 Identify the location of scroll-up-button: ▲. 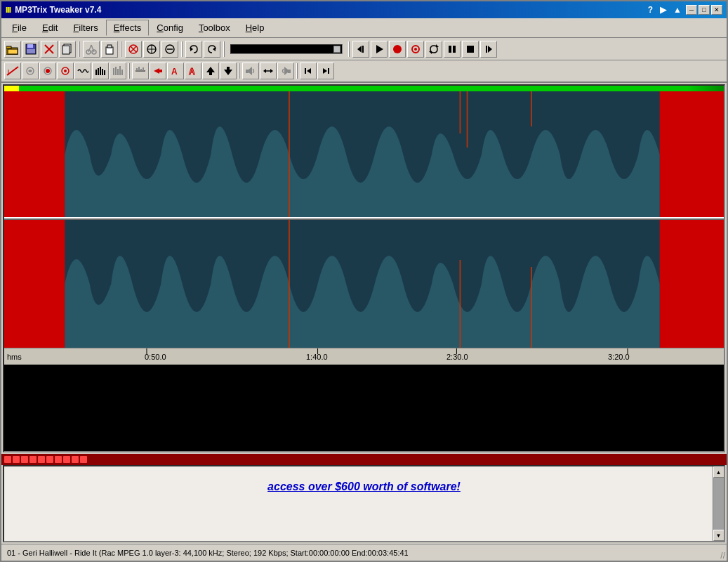
(719, 472).